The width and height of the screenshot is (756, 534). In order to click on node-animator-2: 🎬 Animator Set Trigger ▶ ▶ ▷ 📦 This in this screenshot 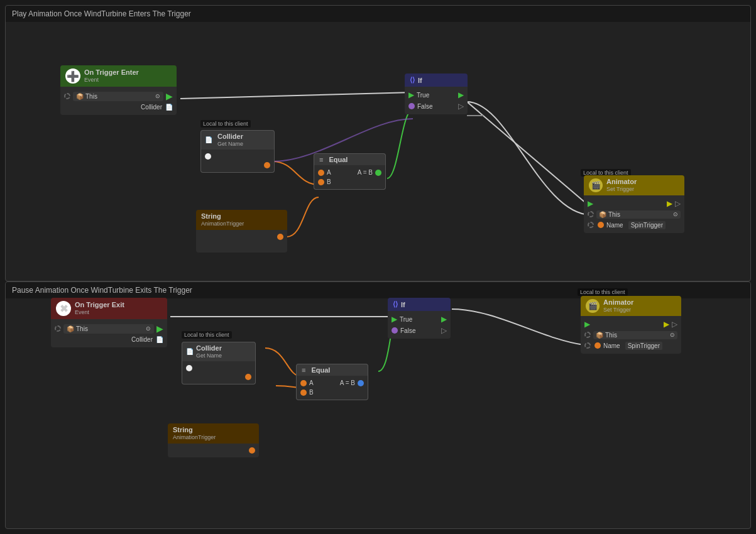, I will do `click(631, 325)`.